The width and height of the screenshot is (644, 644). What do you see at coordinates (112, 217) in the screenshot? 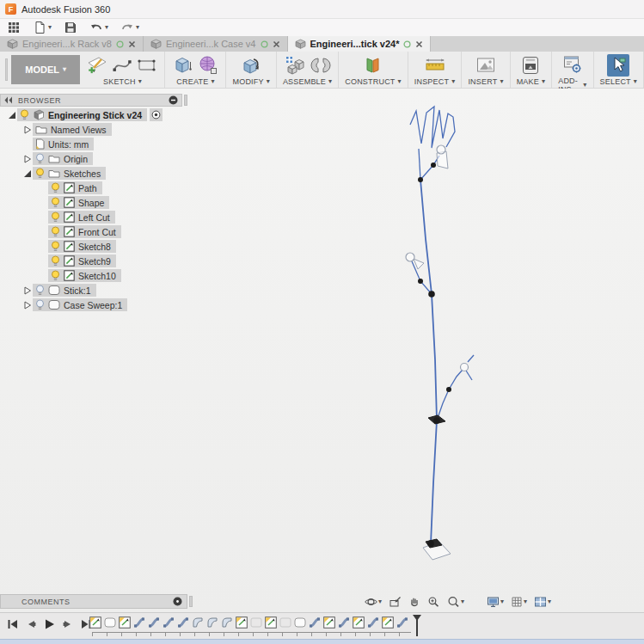
I see `tree-row-left-cut: Left Cut` at bounding box center [112, 217].